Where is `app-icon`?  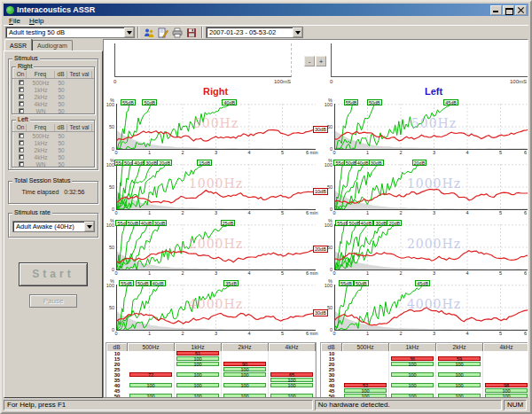
app-icon is located at coordinates (11, 11).